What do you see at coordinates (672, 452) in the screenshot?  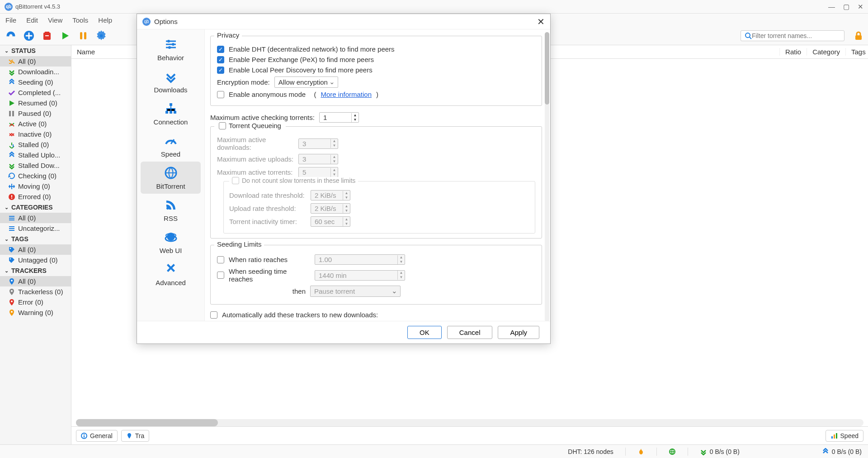 I see `globe-icon` at bounding box center [672, 452].